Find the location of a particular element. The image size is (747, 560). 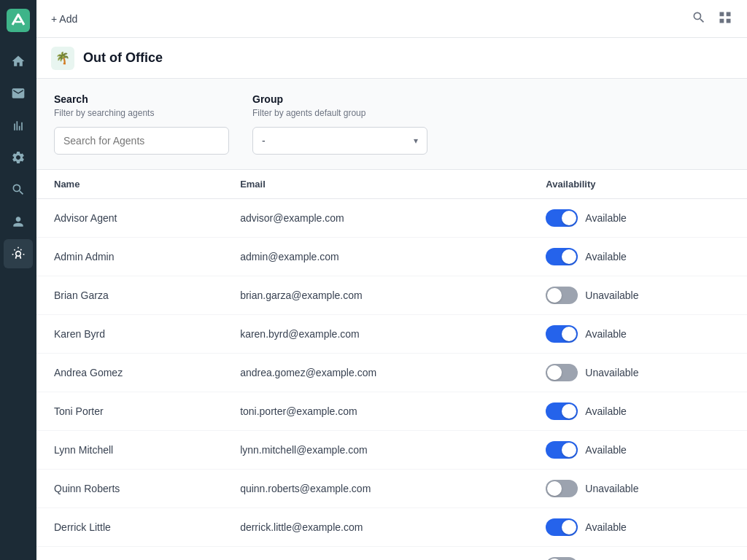

topbar: + Add is located at coordinates (392, 19).